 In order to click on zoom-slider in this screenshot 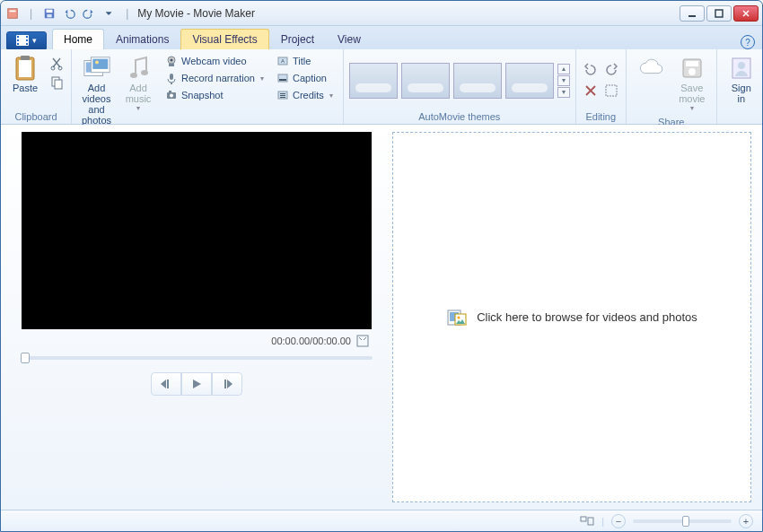, I will do `click(682, 521)`.